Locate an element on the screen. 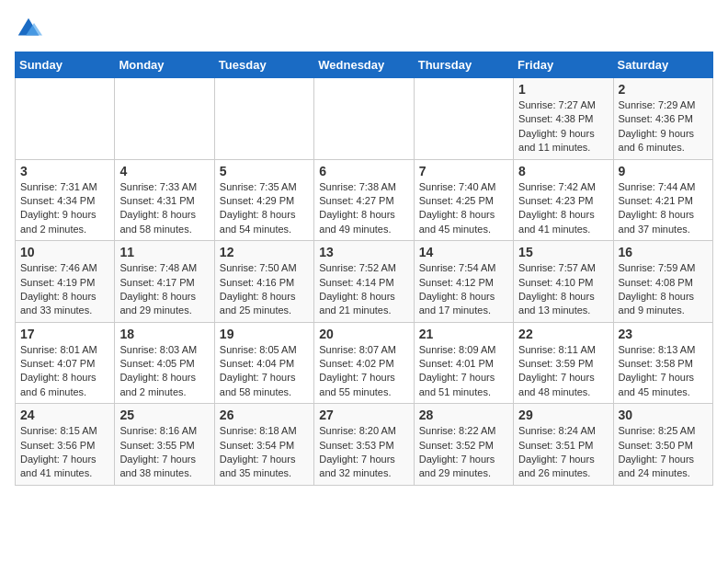  col-header-monday: Monday is located at coordinates (165, 65).